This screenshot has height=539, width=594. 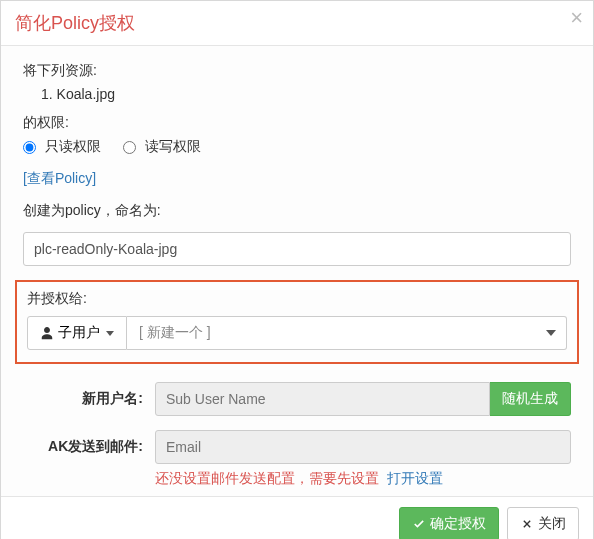 I want to click on close-icon, so click(x=527, y=524).